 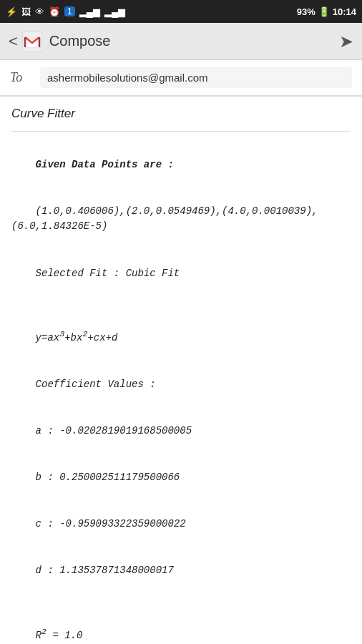 I want to click on data-points-values: (1.0,0.406006),(2.0,0.0549469),(4.0,0.00…, so click(x=165, y=219).